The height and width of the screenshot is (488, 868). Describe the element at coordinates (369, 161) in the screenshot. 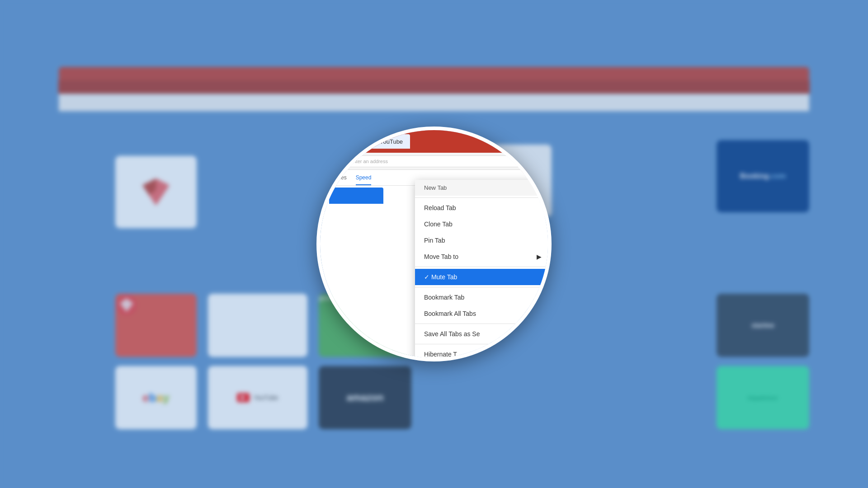

I see `circle-addr-placeholder: enter an address` at that location.